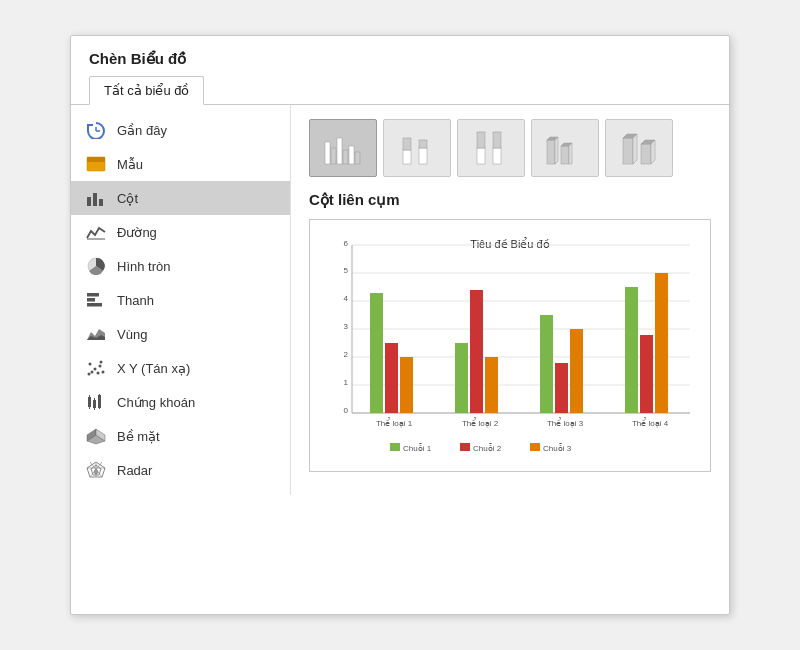  What do you see at coordinates (180, 164) in the screenshot?
I see `sidebar-item-template: Mẫu` at bounding box center [180, 164].